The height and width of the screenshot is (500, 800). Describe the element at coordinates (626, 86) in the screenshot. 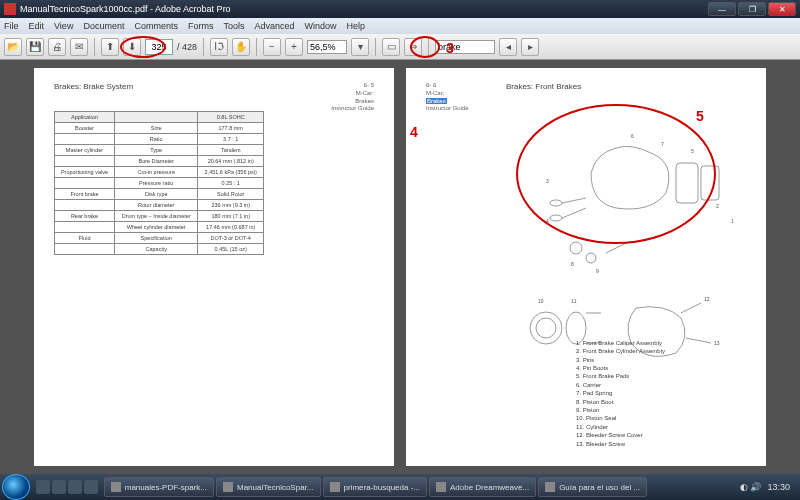

I see `right-page-title: Brakes: Front Brakes` at that location.